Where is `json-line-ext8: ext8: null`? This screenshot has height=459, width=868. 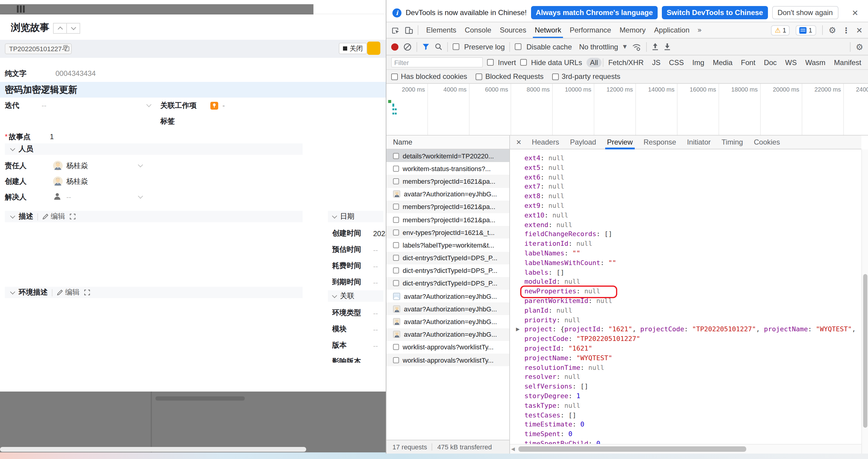 json-line-ext8: ext8: null is located at coordinates (685, 196).